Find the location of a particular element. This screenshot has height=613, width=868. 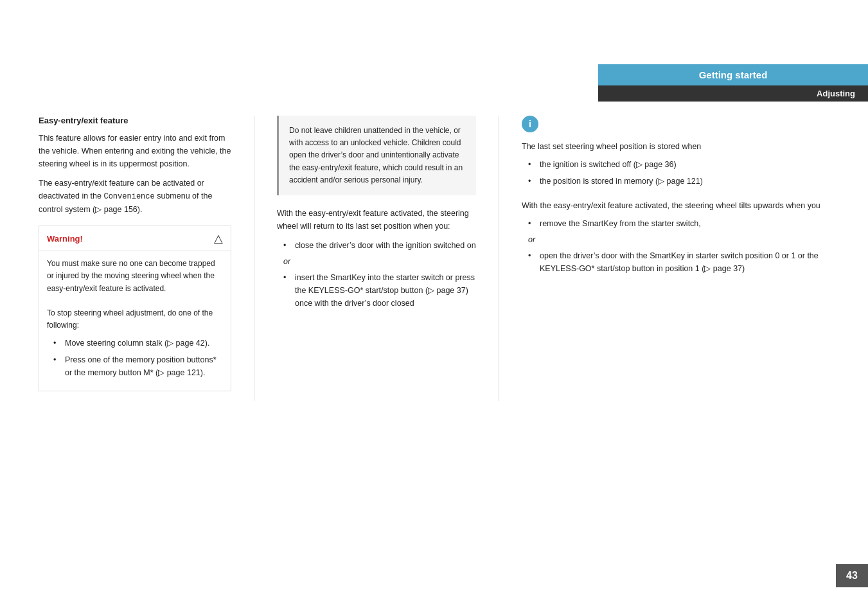

info-icon-box: i is located at coordinates (689, 124).